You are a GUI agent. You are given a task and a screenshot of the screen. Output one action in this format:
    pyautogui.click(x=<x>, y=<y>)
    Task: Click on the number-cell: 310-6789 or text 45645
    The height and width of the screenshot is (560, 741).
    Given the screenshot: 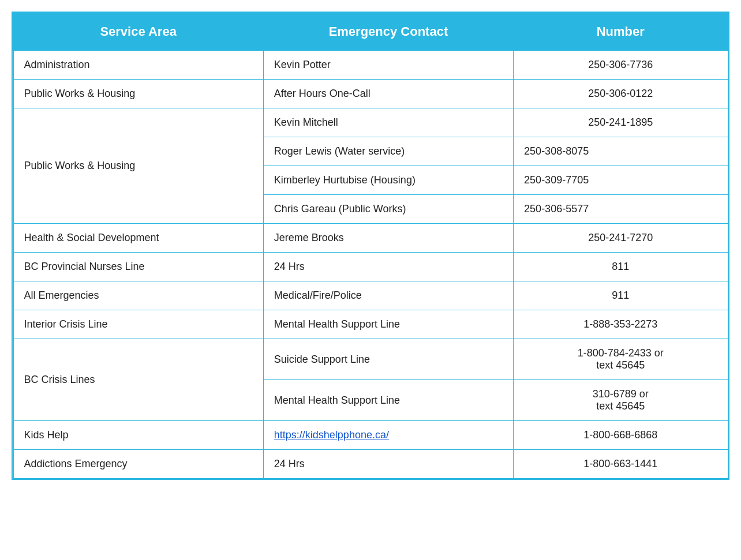 What is the action you would take?
    pyautogui.click(x=621, y=400)
    